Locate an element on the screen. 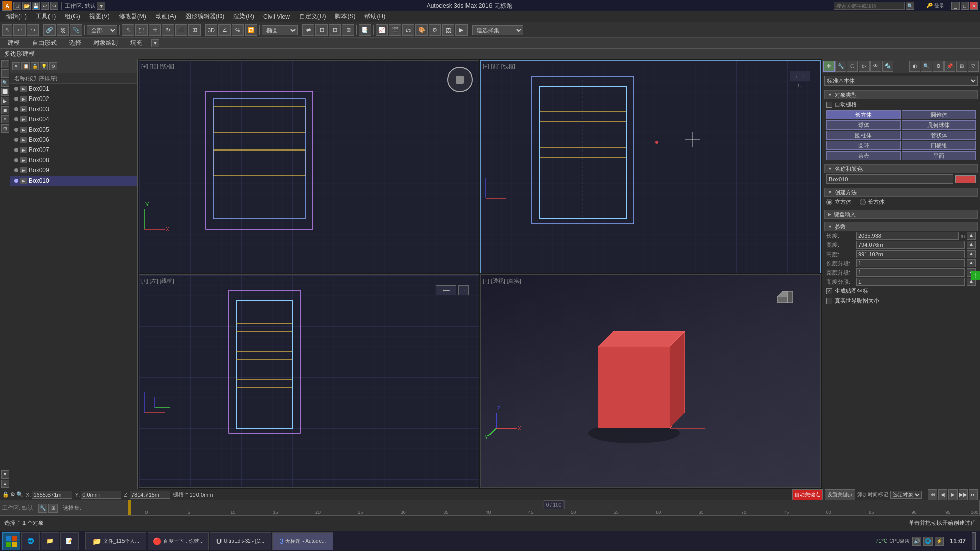  bind-btn: 📎 is located at coordinates (76, 30).